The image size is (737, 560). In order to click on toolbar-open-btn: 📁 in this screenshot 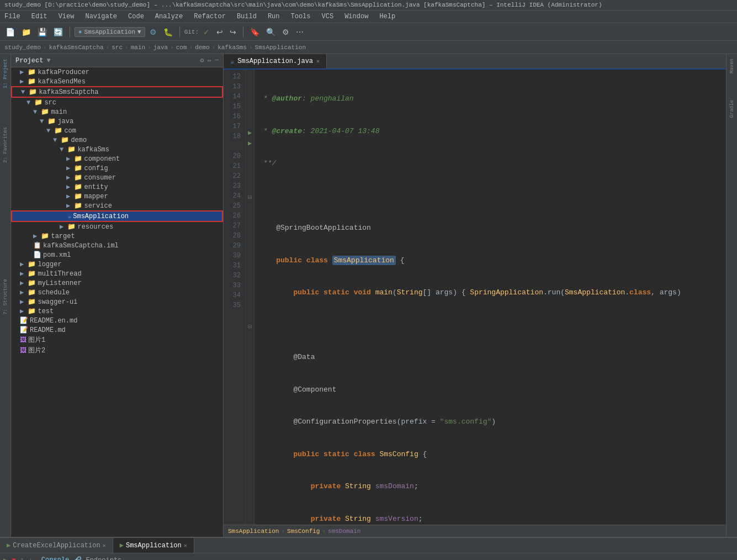, I will do `click(26, 32)`.